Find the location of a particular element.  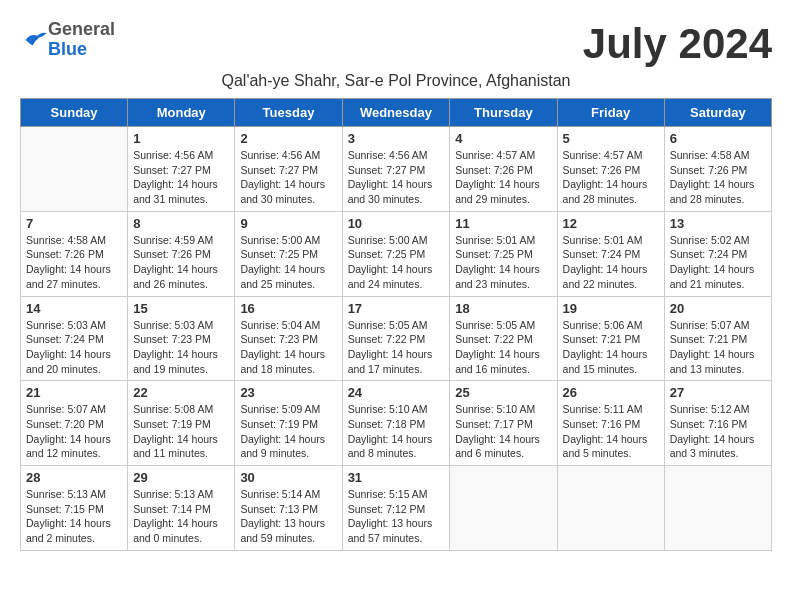

calendar-day-cell: 16Sunrise: 5:04 AM Sunset: 7:23 PM Dayli… is located at coordinates (288, 338).